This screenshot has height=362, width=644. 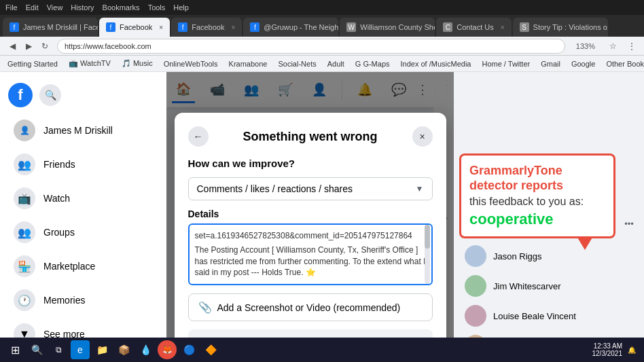 I want to click on marketplace-icon: 🏪, so click(x=24, y=266).